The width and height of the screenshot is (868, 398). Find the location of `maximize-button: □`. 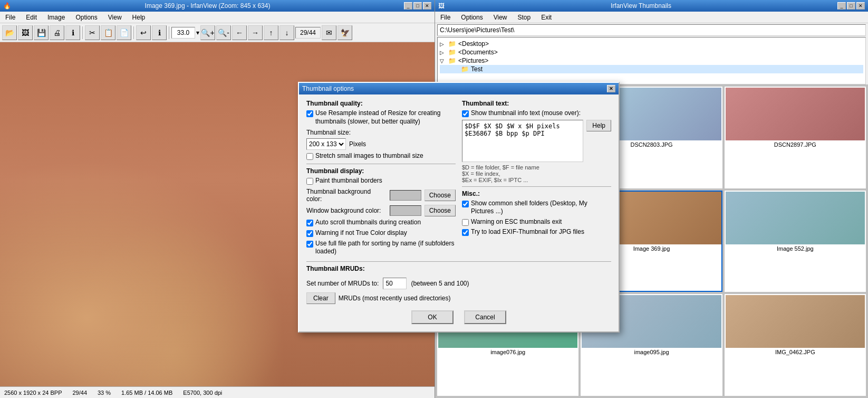

maximize-button: □ is located at coordinates (418, 6).